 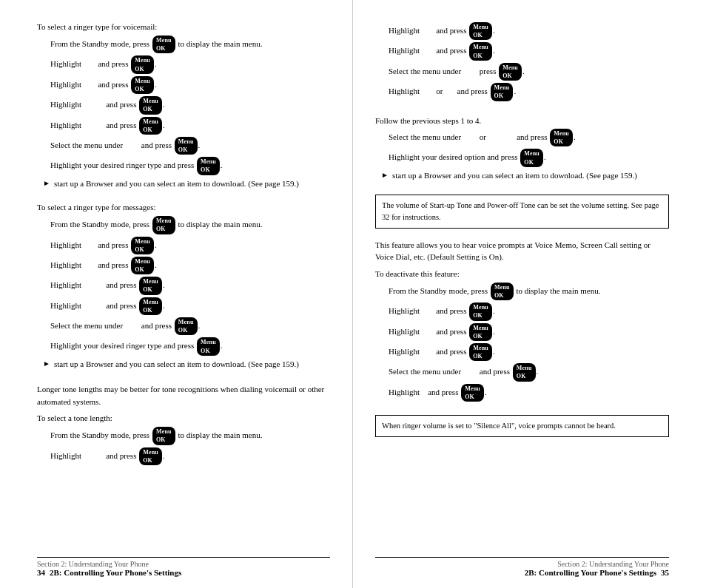 What do you see at coordinates (184, 64) in the screenshot?
I see `voicemail-step-2: Highlight and press MenuOK.` at bounding box center [184, 64].